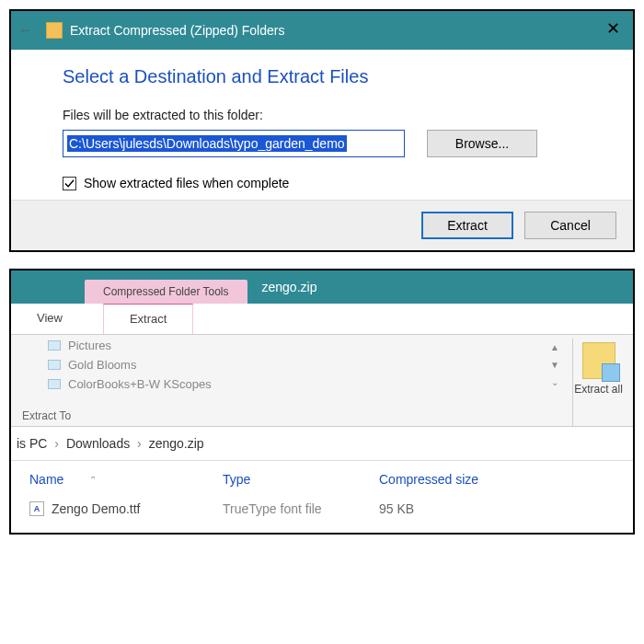  Describe the element at coordinates (98, 443) in the screenshot. I see `breadcrumb-segment: Downloads` at that location.